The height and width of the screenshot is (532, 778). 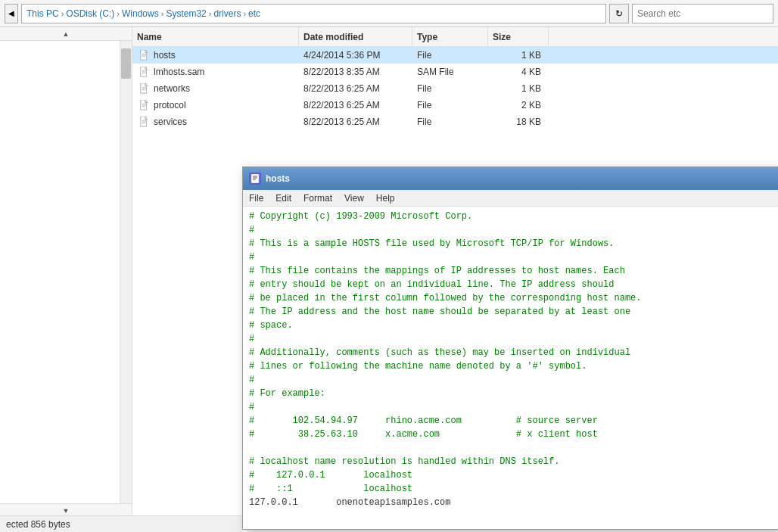 I want to click on file-name-cell: networks, so click(x=216, y=89).